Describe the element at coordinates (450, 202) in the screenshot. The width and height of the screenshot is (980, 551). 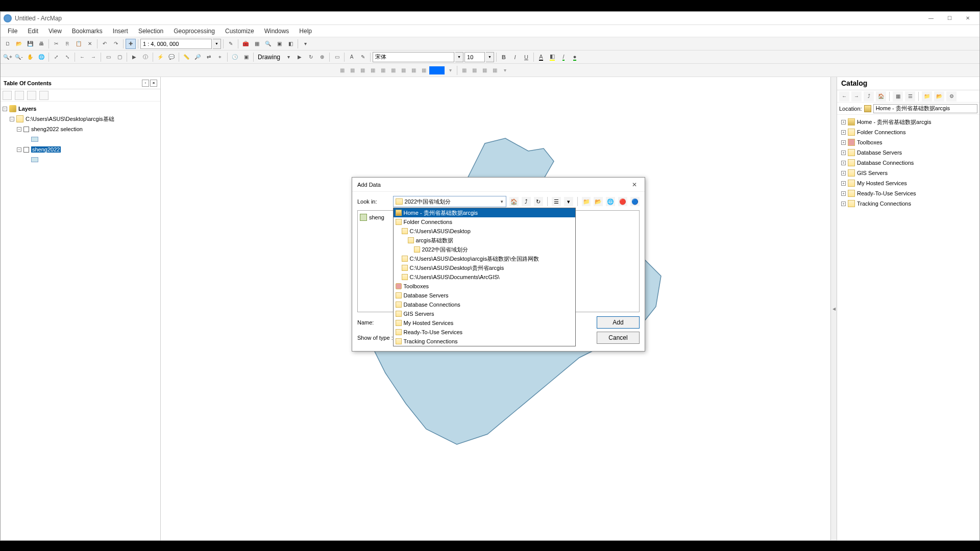
I see `lookin-combobox: 2022中国省域划分 ▼ Home - 贵州省基础数据arcgisFolder …` at that location.